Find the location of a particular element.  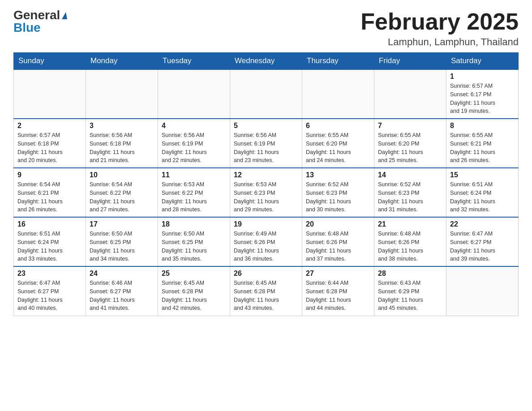

week-row-4: 16Sunrise: 6:51 AM Sunset: 6:24 PM Dayli… is located at coordinates (266, 242).